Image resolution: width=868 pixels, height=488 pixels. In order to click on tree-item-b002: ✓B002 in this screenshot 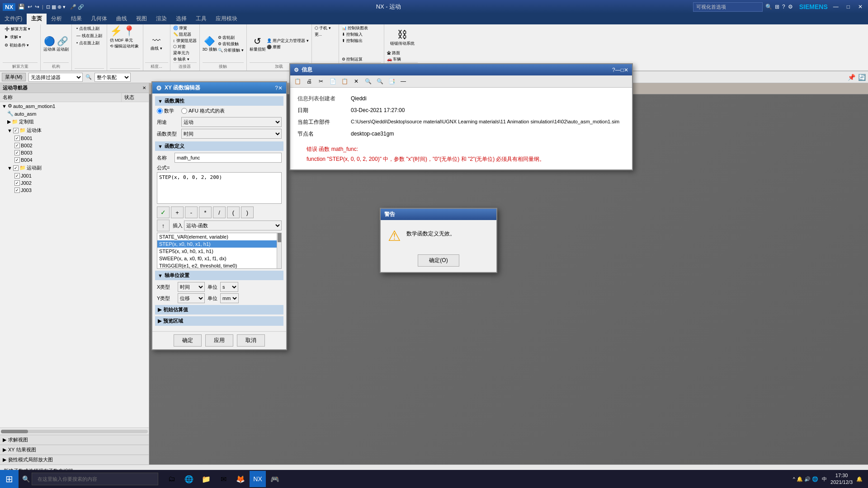, I will do `click(74, 145)`.